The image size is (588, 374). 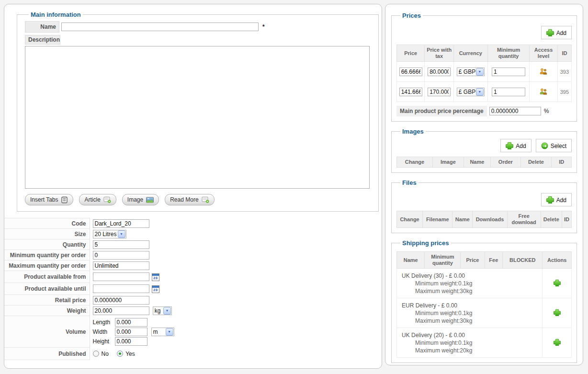 What do you see at coordinates (484, 206) in the screenshot?
I see `files-section: Files Add Change Filename Name Downloads…` at bounding box center [484, 206].